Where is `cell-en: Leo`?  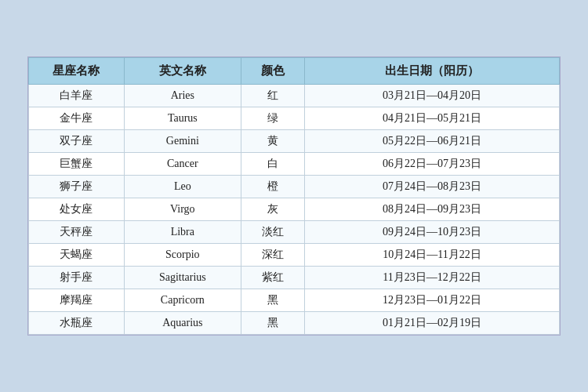 cell-en: Leo is located at coordinates (182, 187).